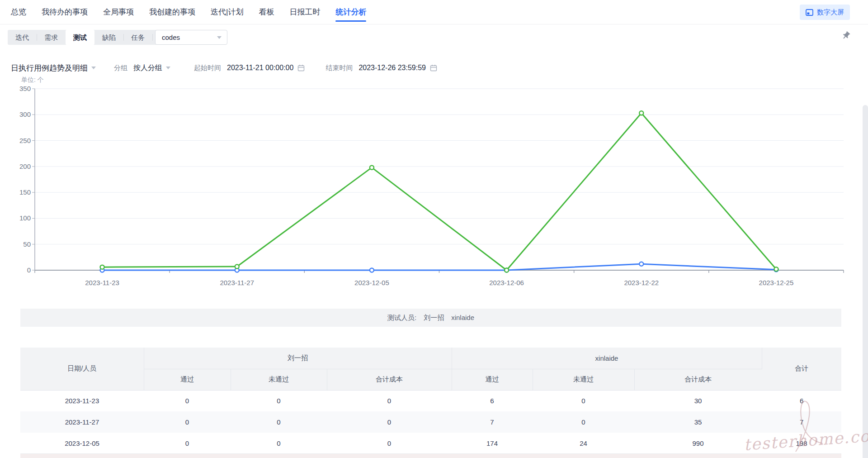 The width and height of the screenshot is (868, 458). What do you see at coordinates (492, 422) in the screenshot?
I see `table-cell-value: 7` at bounding box center [492, 422].